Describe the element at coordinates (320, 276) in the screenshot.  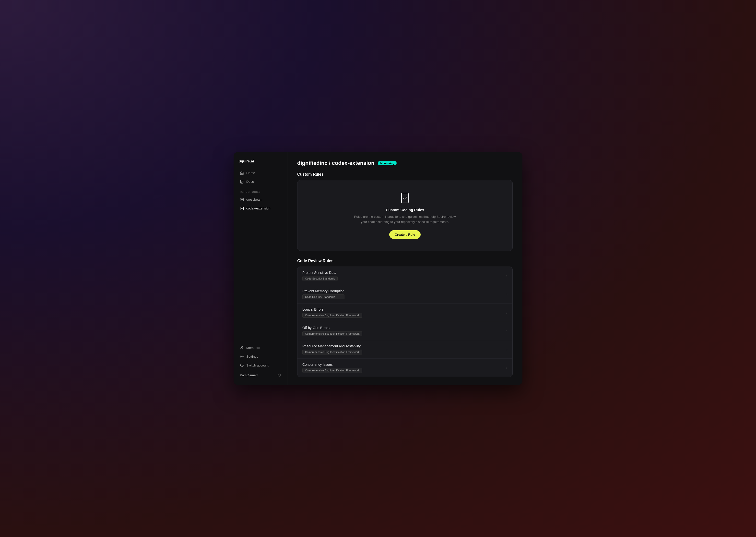
I see `rule-info-0: Protect Sensitive Data Code Security Sta…` at that location.